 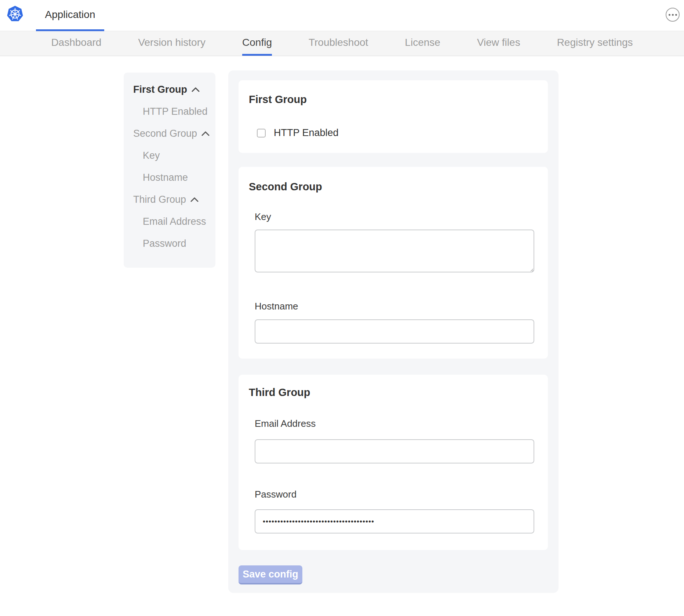 What do you see at coordinates (394, 451) in the screenshot?
I see `email-address-input` at bounding box center [394, 451].